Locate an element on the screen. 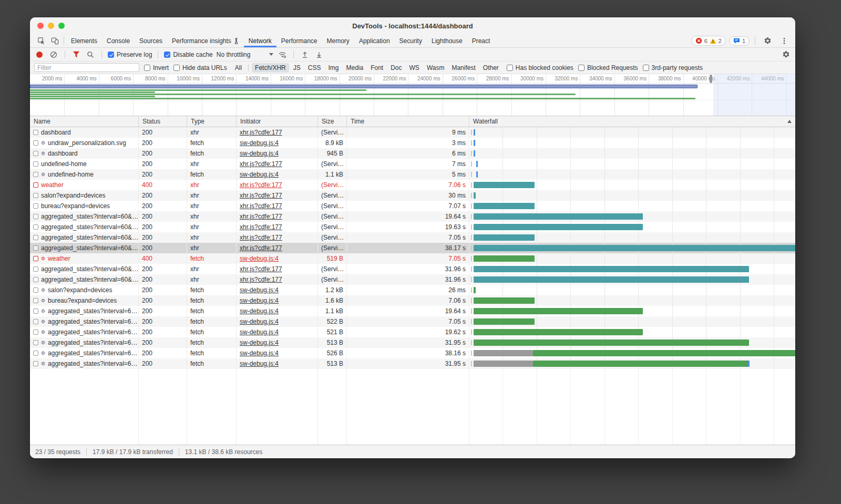 The image size is (841, 504). filter-type-fetch-xhr: Fetch/XHR is located at coordinates (270, 68).